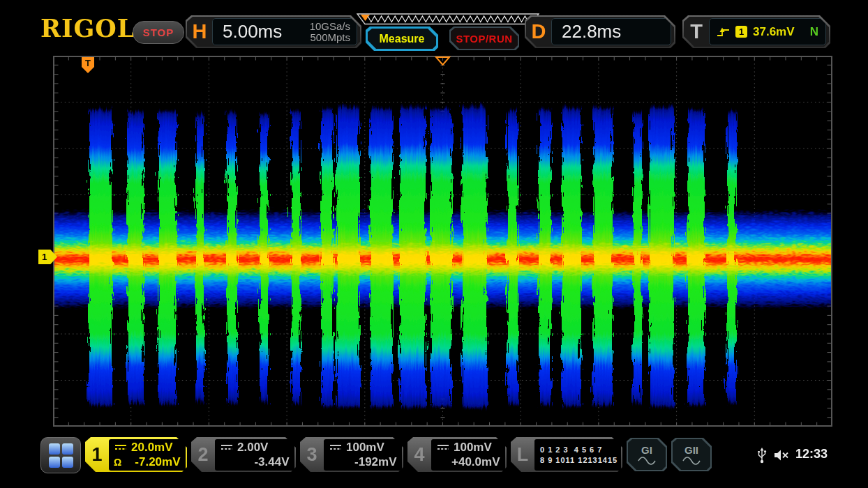 This screenshot has width=868, height=488. What do you see at coordinates (811, 455) in the screenshot?
I see `clock: 12:33` at bounding box center [811, 455].